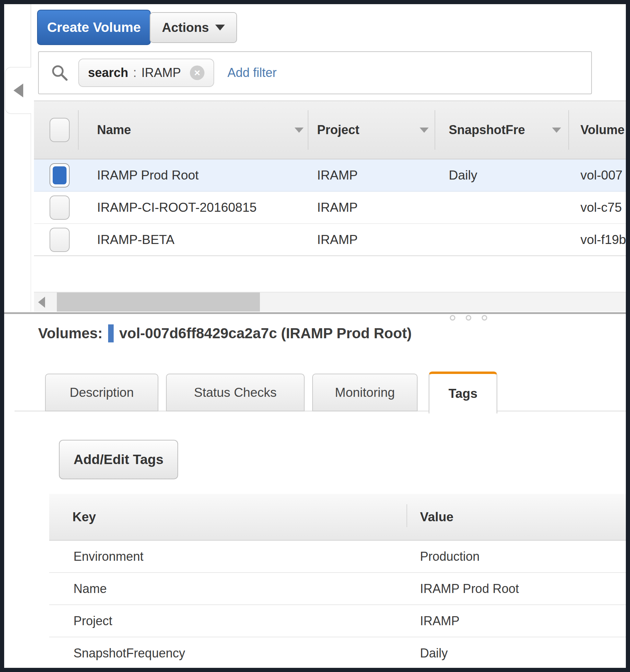 This screenshot has width=630, height=672. Describe the element at coordinates (93, 621) in the screenshot. I see `tag-key: Project` at that location.